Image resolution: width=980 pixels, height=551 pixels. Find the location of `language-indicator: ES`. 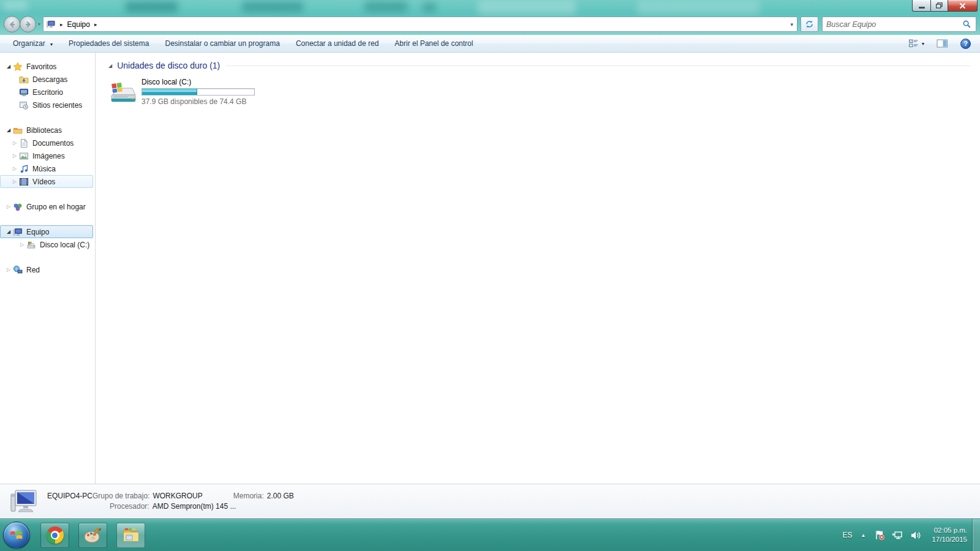

language-indicator: ES is located at coordinates (848, 535).